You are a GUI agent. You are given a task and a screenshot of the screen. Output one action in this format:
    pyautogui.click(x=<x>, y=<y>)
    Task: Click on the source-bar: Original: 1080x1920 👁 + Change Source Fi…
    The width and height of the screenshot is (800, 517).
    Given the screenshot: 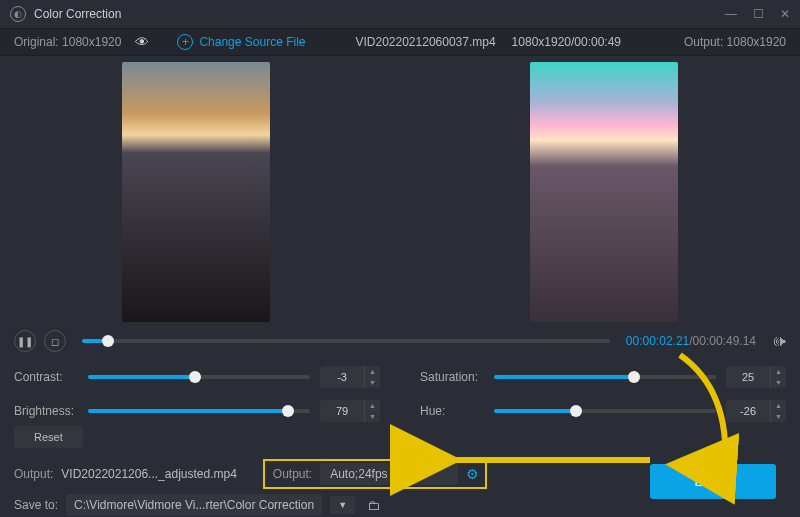 What is the action you would take?
    pyautogui.click(x=400, y=42)
    